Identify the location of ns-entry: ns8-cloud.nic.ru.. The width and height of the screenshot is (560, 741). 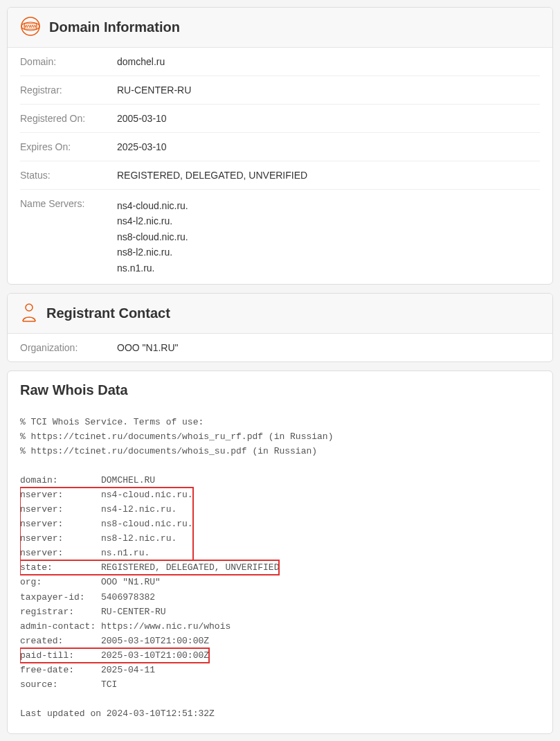
(328, 237).